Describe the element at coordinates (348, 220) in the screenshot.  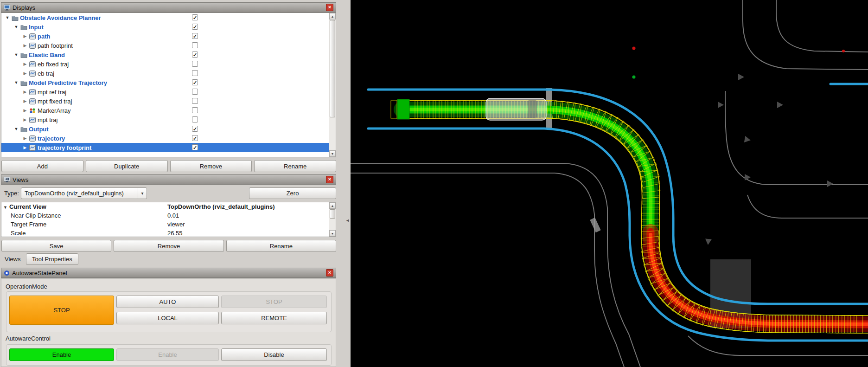
I see `panel-collapse-arrow: ◄` at that location.